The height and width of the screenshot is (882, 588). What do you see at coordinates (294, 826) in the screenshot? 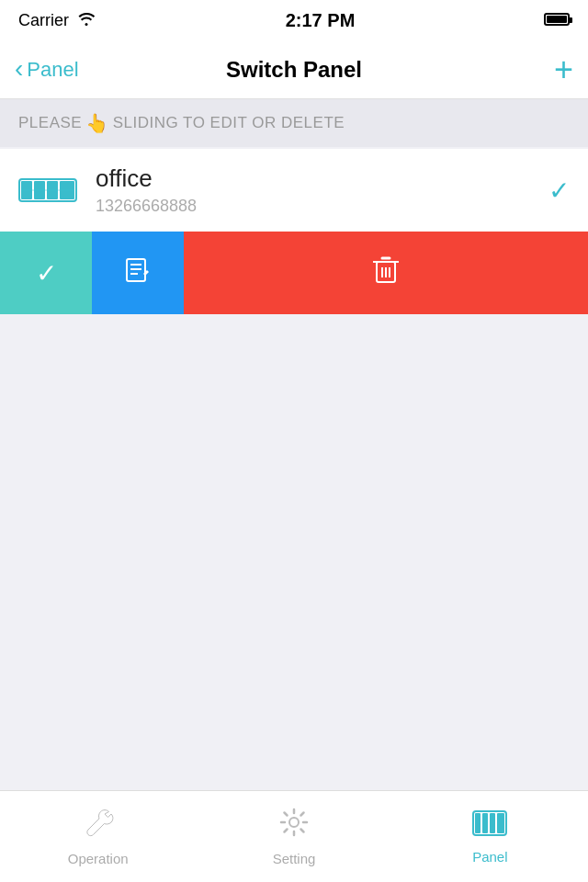
I see `gear-icon` at bounding box center [294, 826].